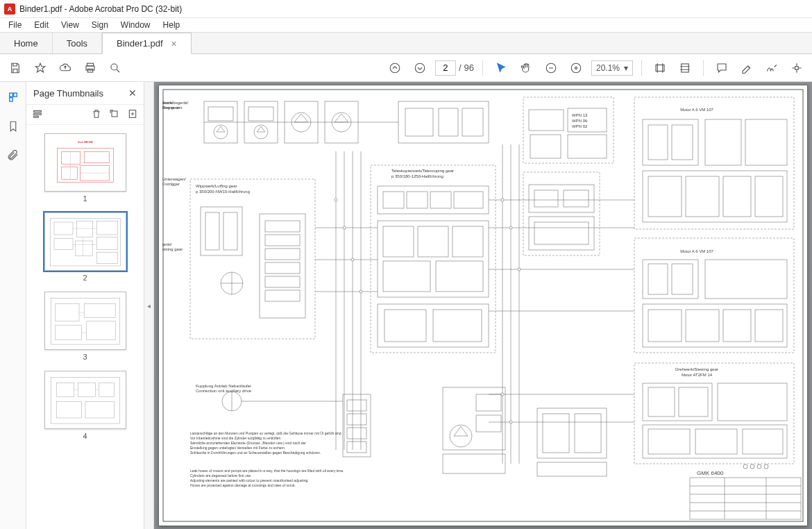 This screenshot has height=529, width=812. Describe the element at coordinates (13, 156) in the screenshot. I see `attachment-rail-icon` at that location.